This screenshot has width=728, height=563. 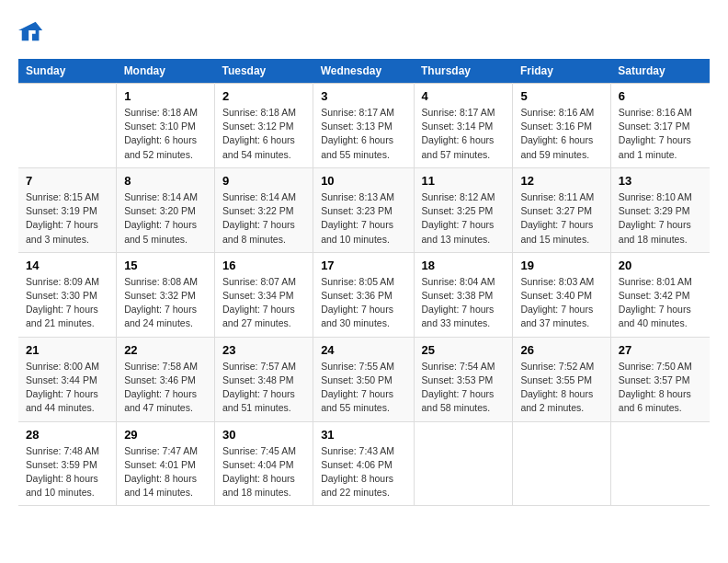 I want to click on day-info: Sunrise: 8:08 AM, so click(x=165, y=282).